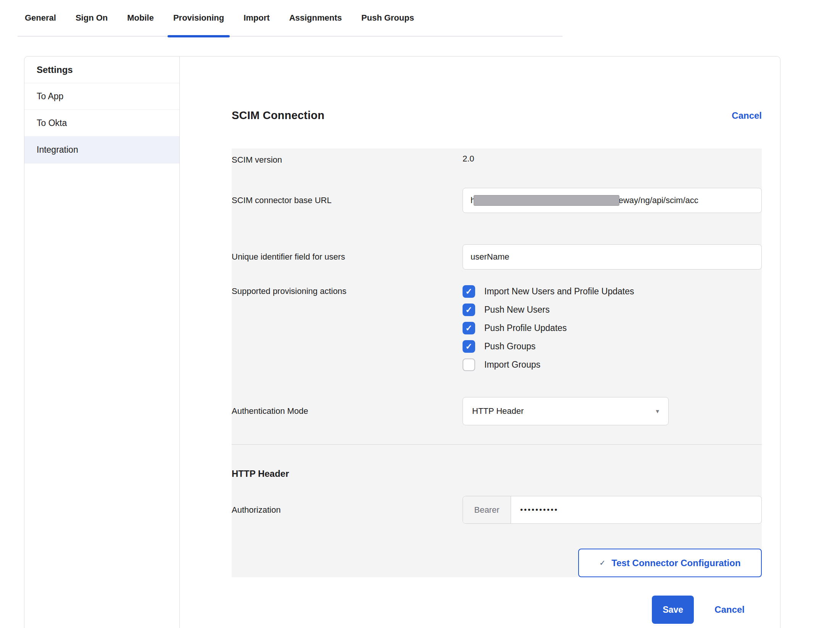 The width and height of the screenshot is (840, 628). What do you see at coordinates (612, 365) in the screenshot?
I see `checkbox-import-groups: ✓ Import Groups` at bounding box center [612, 365].